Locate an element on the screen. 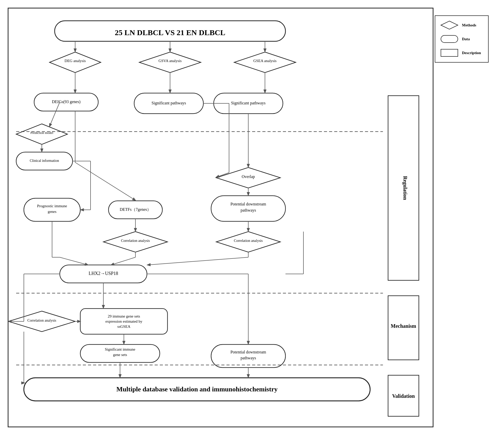 The width and height of the screenshot is (504, 435). immune-gene-sets-text: 29 immune gene sets is located at coordinates (124, 316).